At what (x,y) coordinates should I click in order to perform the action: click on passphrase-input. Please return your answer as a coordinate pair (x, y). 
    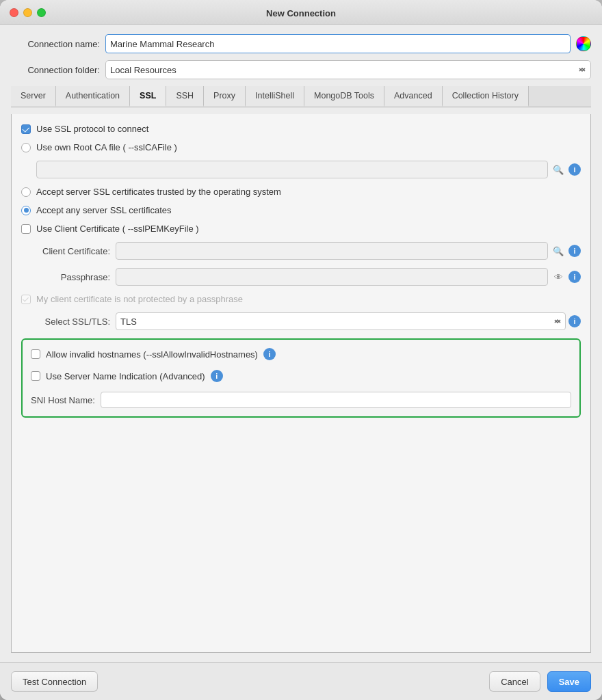
    Looking at the image, I should click on (332, 277).